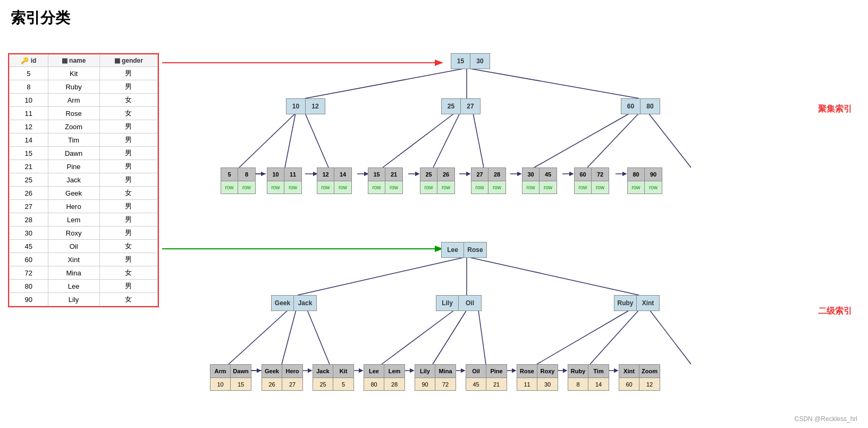 Image resolution: width=868 pixels, height=428 pixels. I want to click on table-row: 72Mina女, so click(84, 273).